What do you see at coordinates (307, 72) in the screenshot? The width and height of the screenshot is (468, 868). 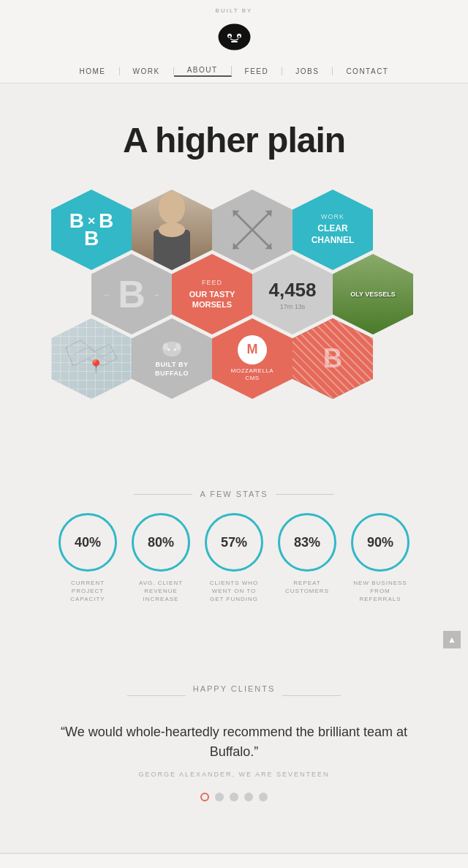 I see `nav-jobs: JOBS` at bounding box center [307, 72].